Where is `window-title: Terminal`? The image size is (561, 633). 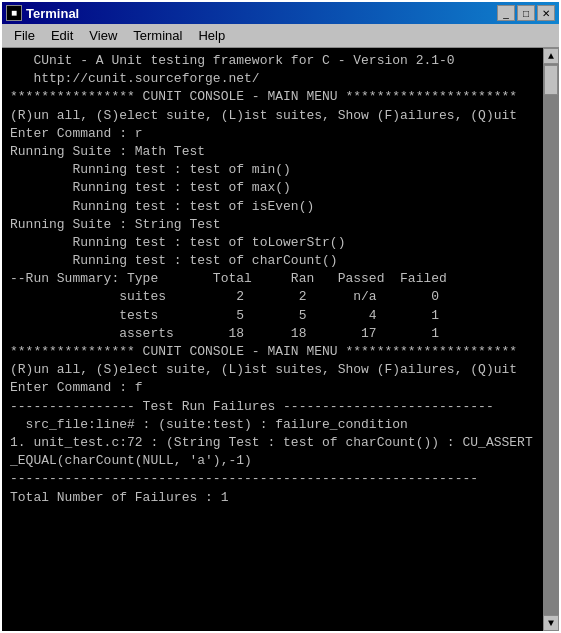 window-title: Terminal is located at coordinates (52, 14).